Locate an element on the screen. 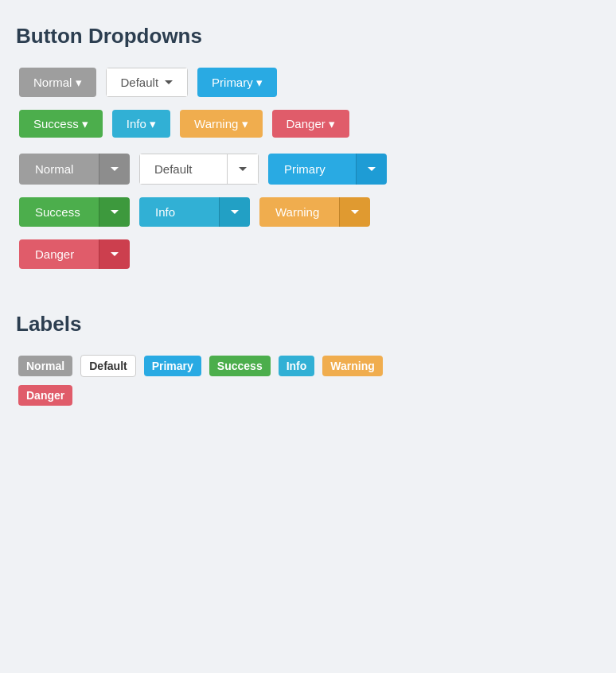 This screenshot has width=616, height=673. split-primary-caret is located at coordinates (371, 169).